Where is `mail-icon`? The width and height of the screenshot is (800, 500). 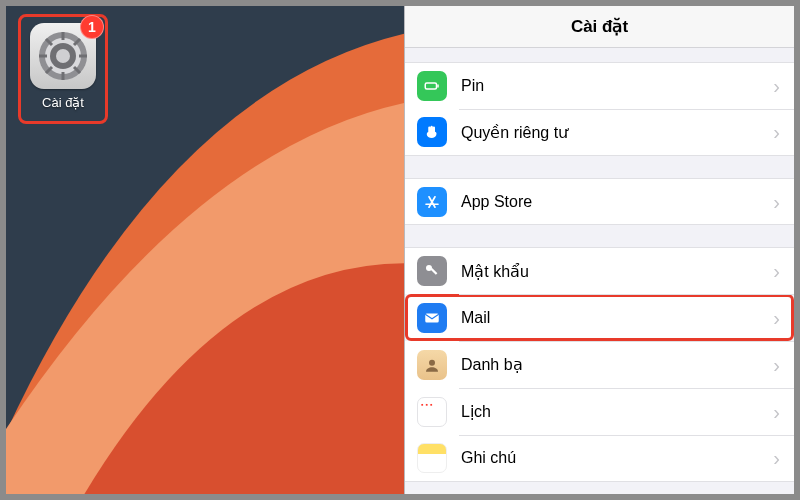 mail-icon is located at coordinates (432, 318).